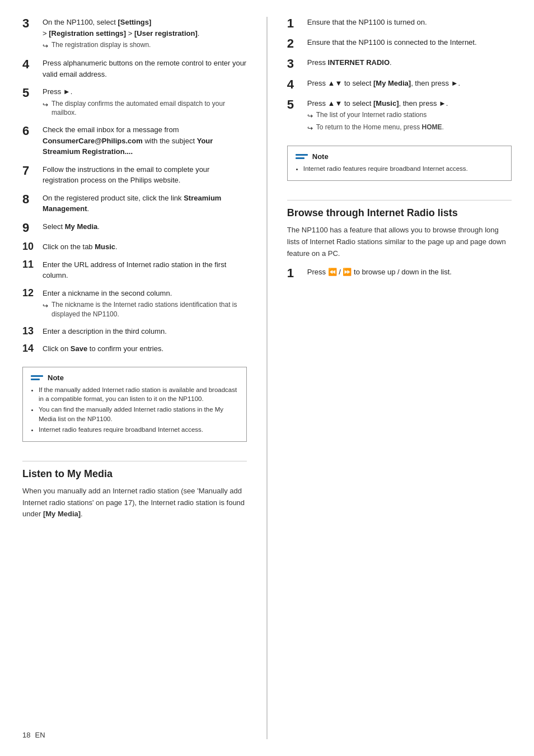 This screenshot has height=756, width=534. What do you see at coordinates (400, 156) in the screenshot?
I see `note-header-right: Note` at bounding box center [400, 156].